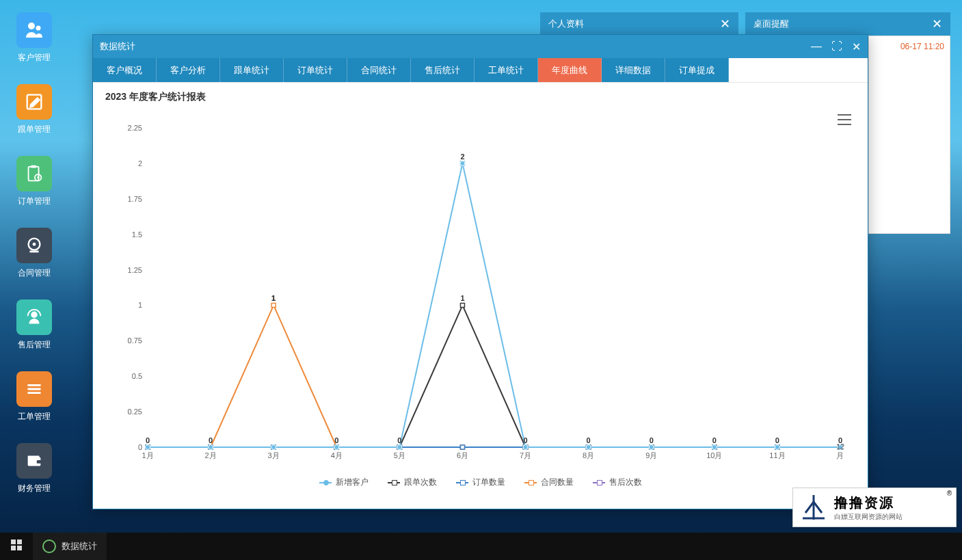 The width and height of the screenshot is (962, 560). I want to click on x-tick-label: 10月, so click(714, 455).